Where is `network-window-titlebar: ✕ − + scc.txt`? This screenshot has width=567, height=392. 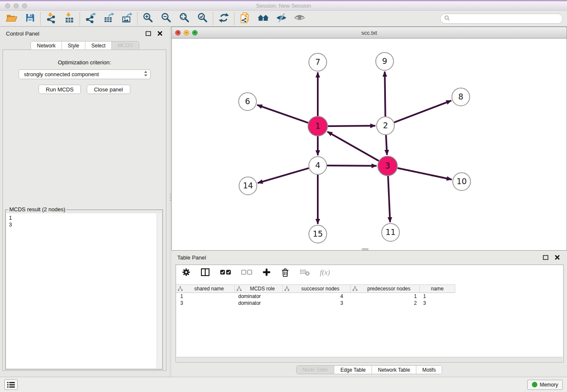
network-window-titlebar: ✕ − + scc.txt is located at coordinates (369, 33).